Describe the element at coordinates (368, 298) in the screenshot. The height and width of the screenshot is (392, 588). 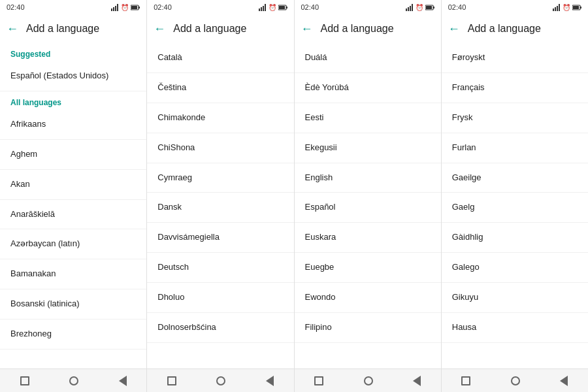
I see `list-item: Ewondo` at that location.